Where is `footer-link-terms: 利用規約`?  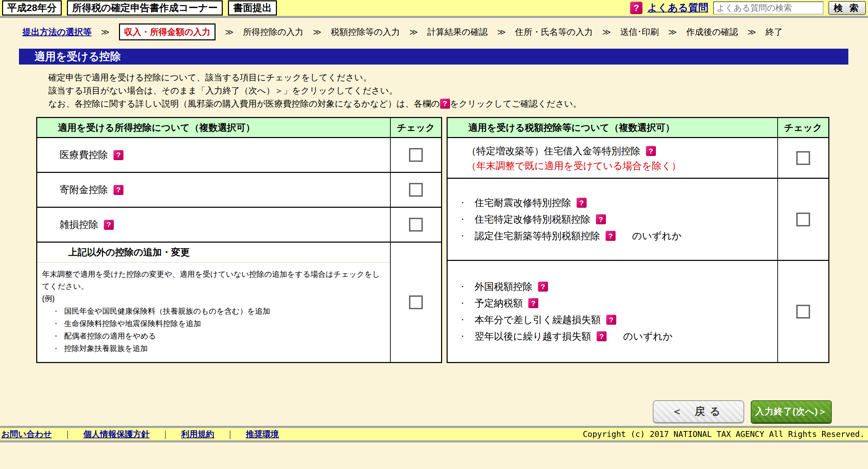
footer-link-terms: 利用規約 is located at coordinates (198, 434).